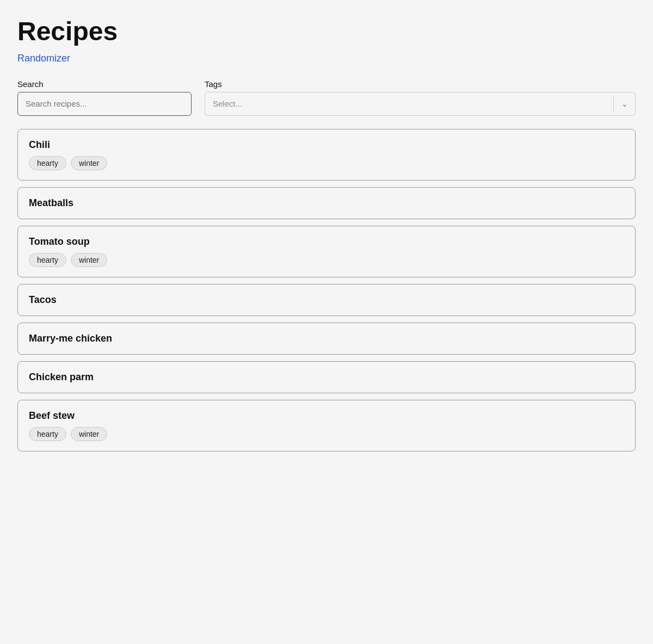 This screenshot has height=644, width=653. Describe the element at coordinates (326, 377) in the screenshot. I see `recipe-name: Chicken parm` at that location.